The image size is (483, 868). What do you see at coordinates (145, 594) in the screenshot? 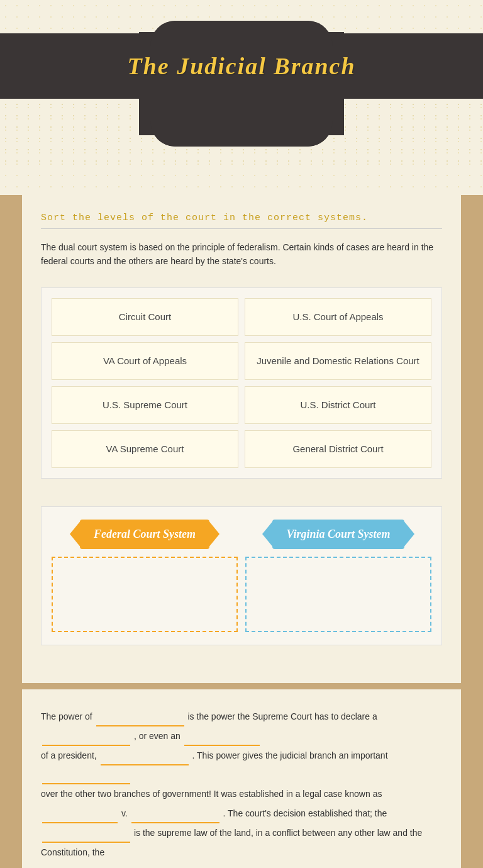
I see `federal-drop-zone` at bounding box center [145, 594].